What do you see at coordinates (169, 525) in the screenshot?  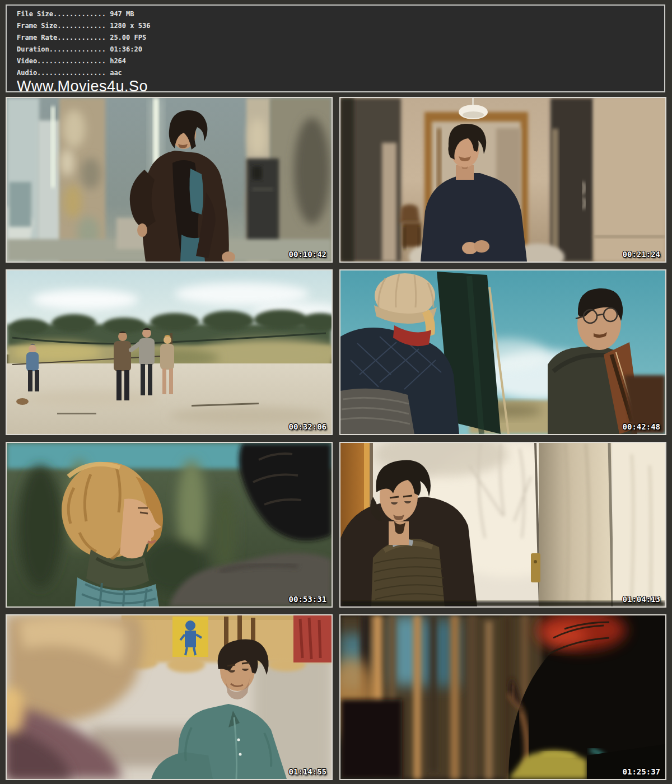 I see `screenshot-thumb-5: 00:53:31` at bounding box center [169, 525].